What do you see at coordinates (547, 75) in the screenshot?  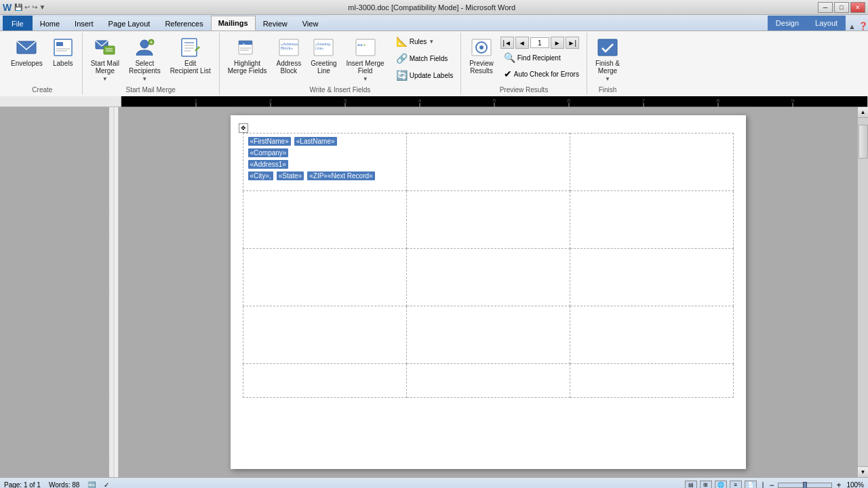 I see `auto-check-label: Auto Check for Errors` at bounding box center [547, 75].